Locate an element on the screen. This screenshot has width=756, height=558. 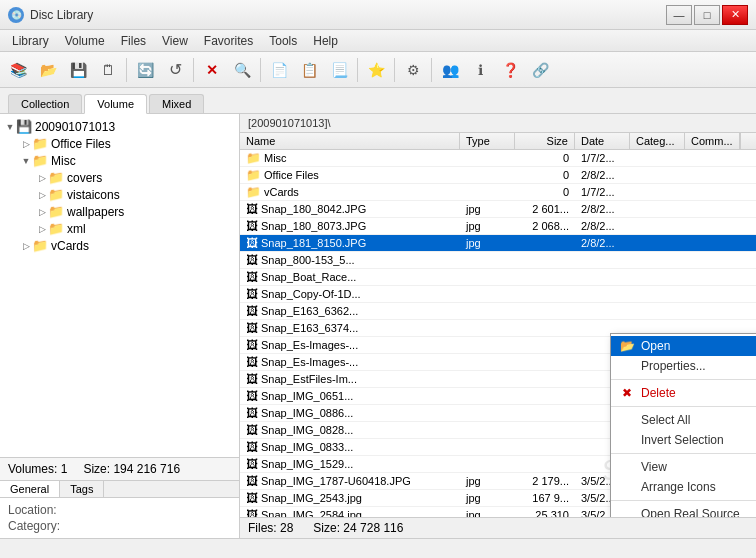
ctx-arrangeicons-label: Arrange Icons is located at coordinates (678, 487).